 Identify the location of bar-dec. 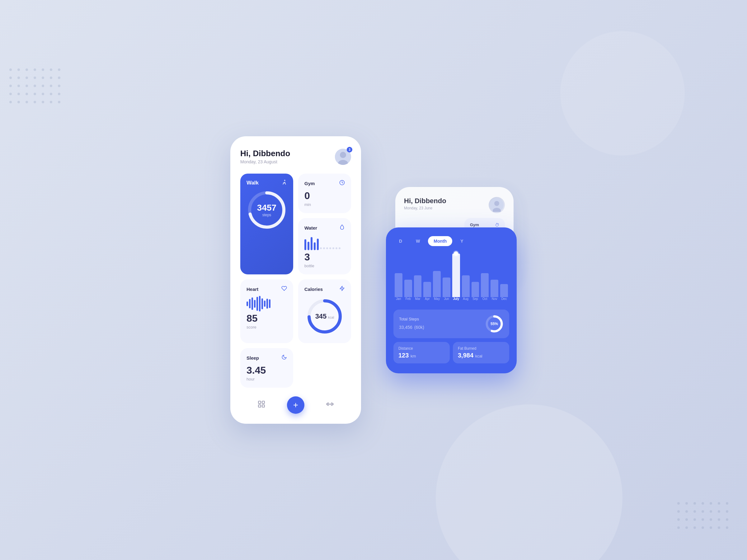
(504, 275).